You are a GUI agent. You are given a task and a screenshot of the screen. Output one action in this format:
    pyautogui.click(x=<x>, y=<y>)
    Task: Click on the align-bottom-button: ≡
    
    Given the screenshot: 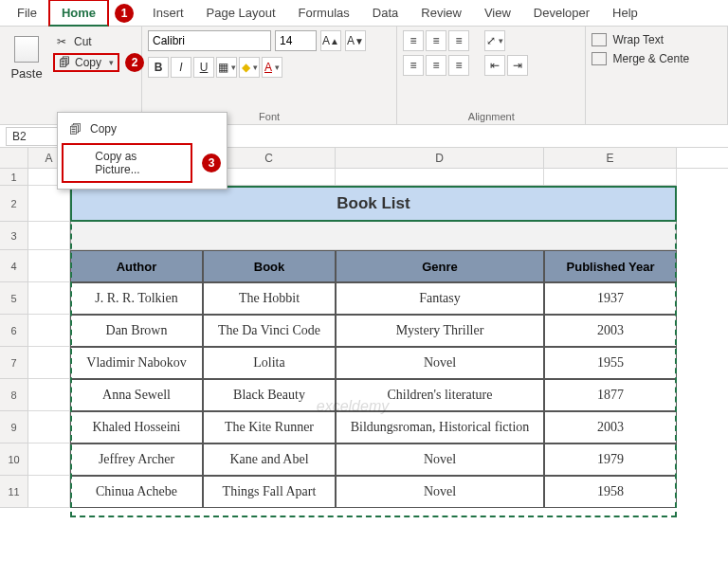 What is the action you would take?
    pyautogui.click(x=459, y=41)
    